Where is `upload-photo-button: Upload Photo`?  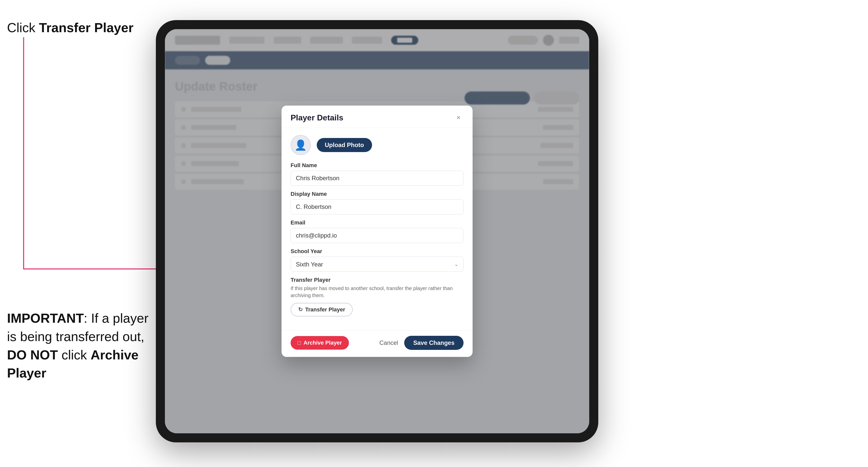
upload-photo-button: Upload Photo is located at coordinates (344, 145).